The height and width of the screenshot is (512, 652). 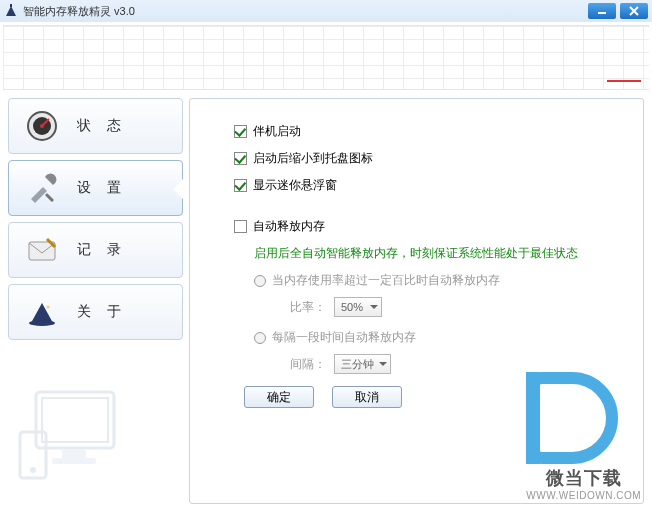 What do you see at coordinates (289, 226) in the screenshot?
I see `label-auto-release: 自动释放内存` at bounding box center [289, 226].